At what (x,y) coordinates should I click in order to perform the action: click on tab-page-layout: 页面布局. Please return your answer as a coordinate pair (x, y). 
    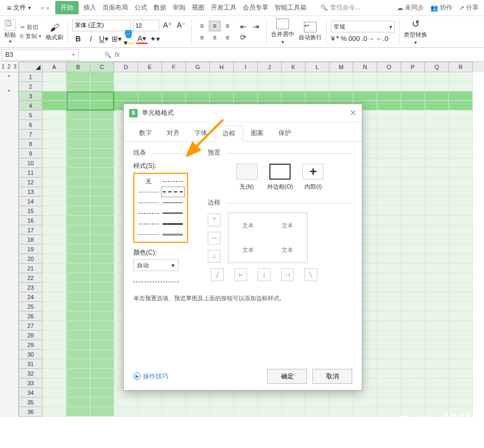
    Looking at the image, I should click on (115, 7).